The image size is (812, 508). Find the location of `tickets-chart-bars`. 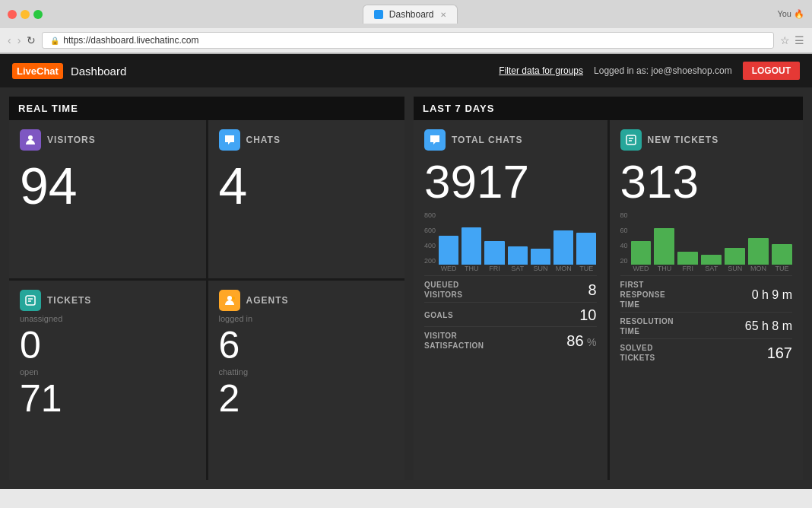

tickets-chart-bars is located at coordinates (712, 238).